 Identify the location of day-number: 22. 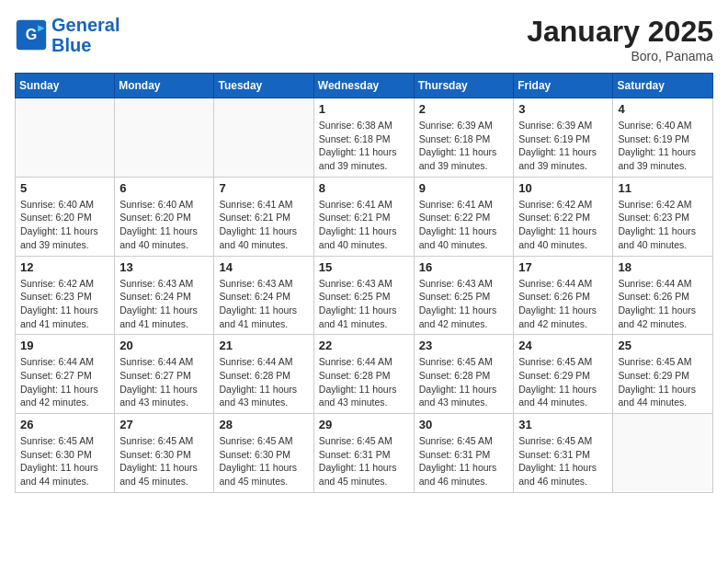
(364, 346).